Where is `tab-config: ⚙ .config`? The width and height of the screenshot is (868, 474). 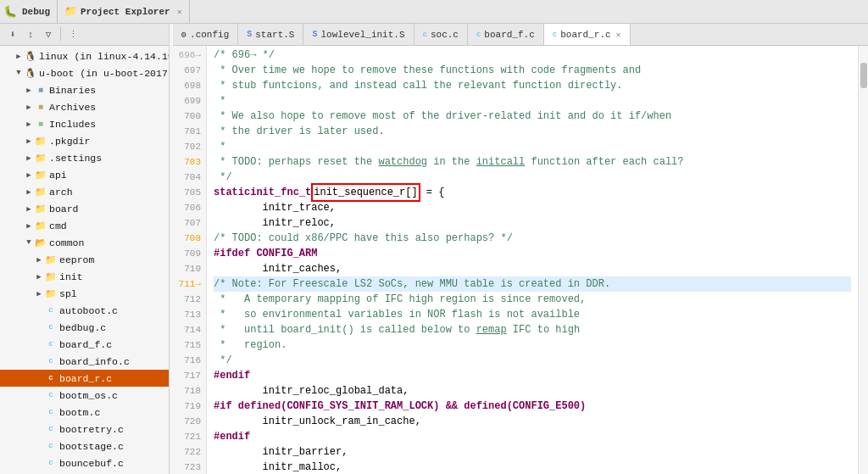
tab-config: ⚙ .config is located at coordinates (205, 34).